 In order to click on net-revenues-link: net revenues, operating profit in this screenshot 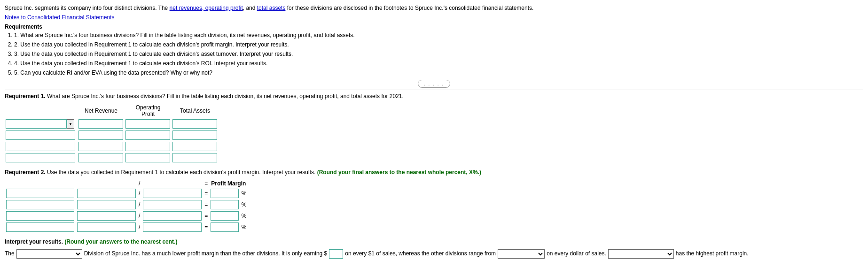, I will do `click(206, 8)`.